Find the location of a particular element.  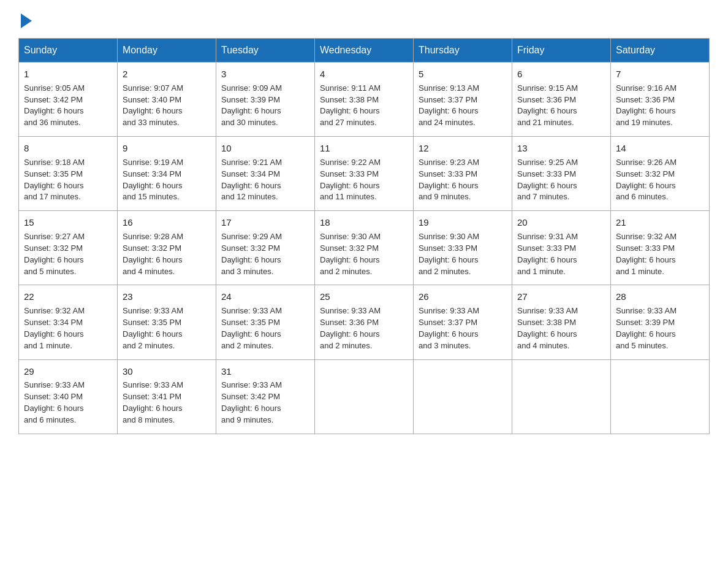

day-info-block: Sunrise: 9:33 AMSunset: 3:37 PMDaylight:… is located at coordinates (463, 329).